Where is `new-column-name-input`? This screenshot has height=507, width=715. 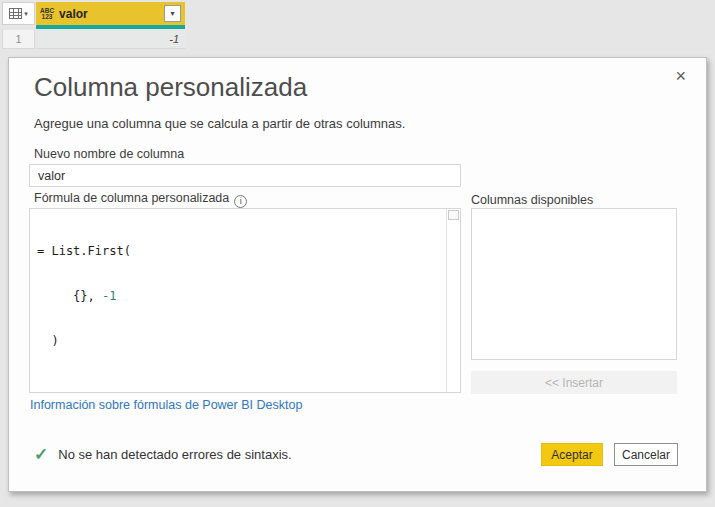 new-column-name-input is located at coordinates (245, 176).